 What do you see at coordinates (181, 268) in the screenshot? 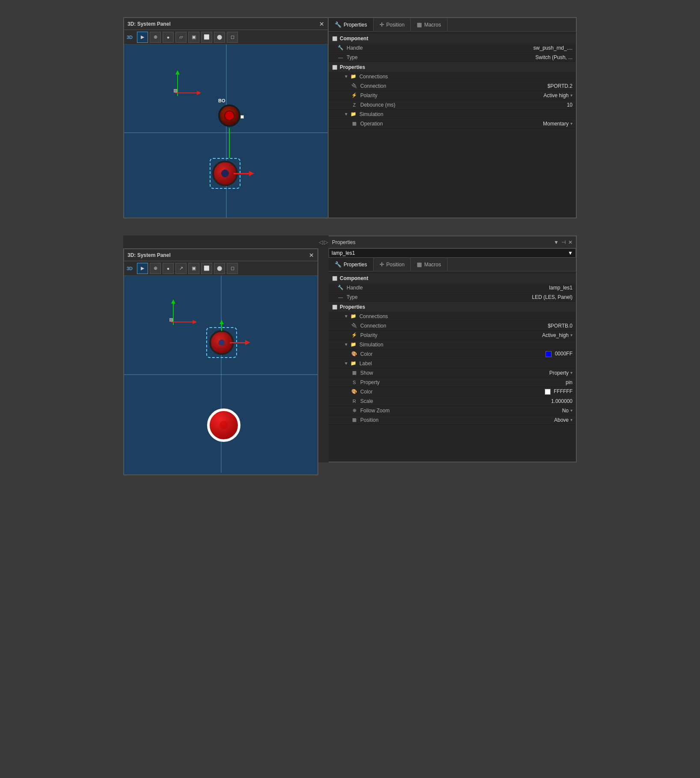
I see `toolbar-plane-b: ↗` at bounding box center [181, 268].